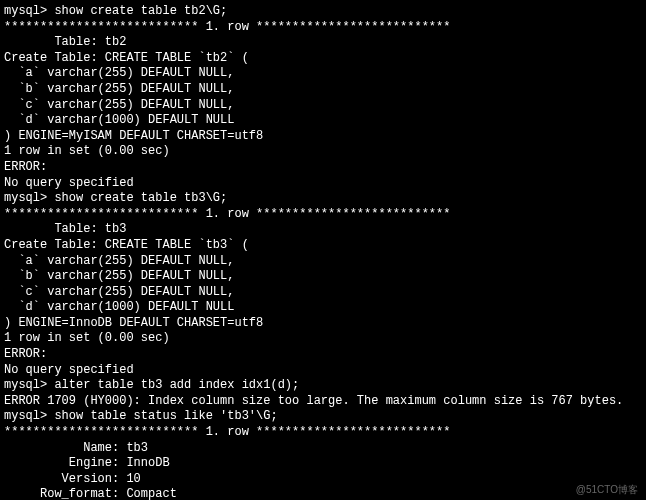  What do you see at coordinates (323, 386) in the screenshot?
I see `output-line: mysql> alter table tb3 add index idx1(d)…` at bounding box center [323, 386].